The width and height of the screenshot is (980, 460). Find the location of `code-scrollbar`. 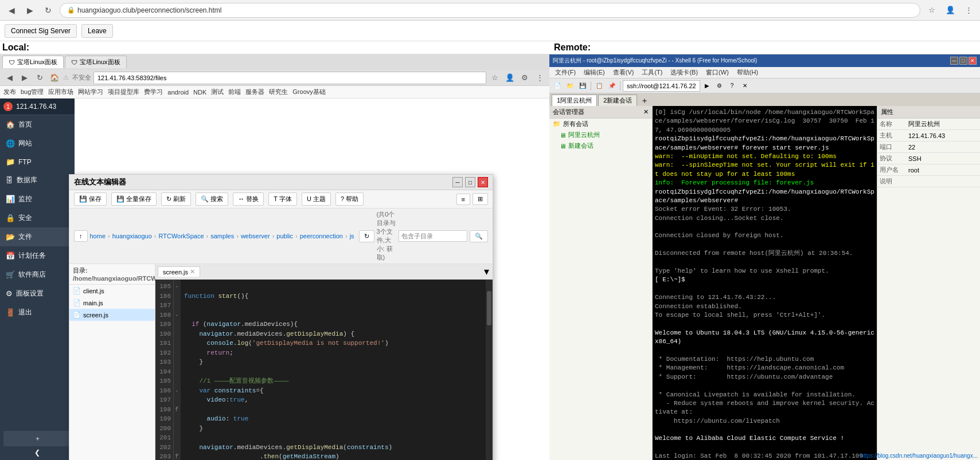

code-scrollbar is located at coordinates (489, 370).